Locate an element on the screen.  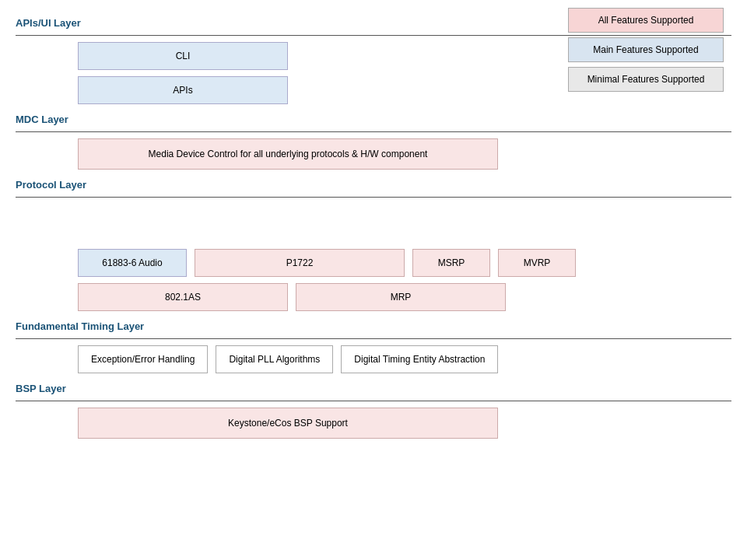
mdc-layer-title: MDC Layer is located at coordinates (374, 120).